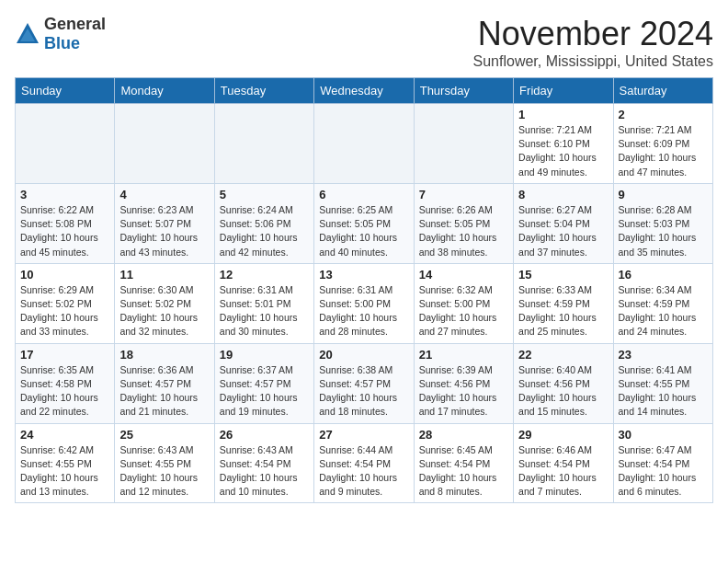 Image resolution: width=728 pixels, height=563 pixels. What do you see at coordinates (264, 464) in the screenshot?
I see `day-cell: 26Sunrise: 6:43 AM Sunset: 4:54 PM Dayli…` at bounding box center [264, 464].